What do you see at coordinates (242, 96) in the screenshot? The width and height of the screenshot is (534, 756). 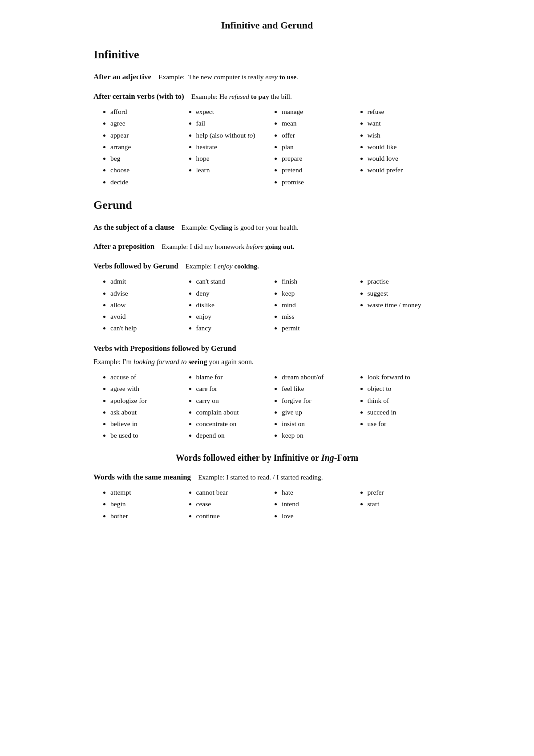 I see `example-after-certain-verbs: Example: He refused to pay the bill.` at bounding box center [242, 96].